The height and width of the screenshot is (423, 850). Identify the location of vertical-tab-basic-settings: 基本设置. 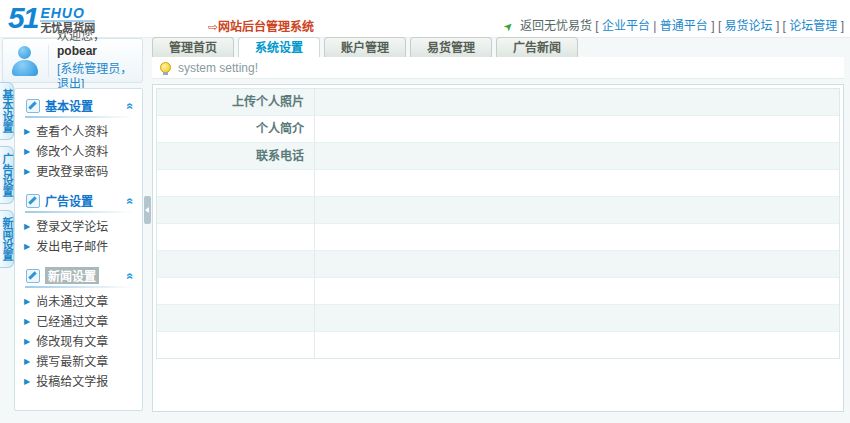
(7, 111).